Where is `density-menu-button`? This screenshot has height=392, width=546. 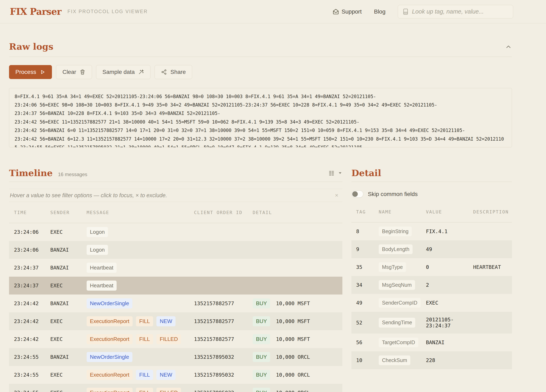
density-menu-button is located at coordinates (335, 173).